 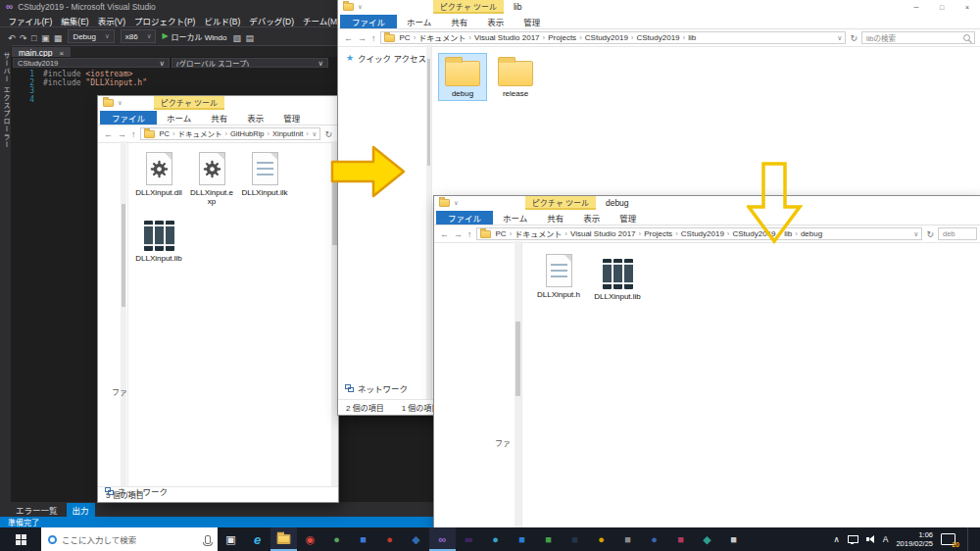 I want to click on menu-item: デバッグ(D), so click(x=272, y=21).